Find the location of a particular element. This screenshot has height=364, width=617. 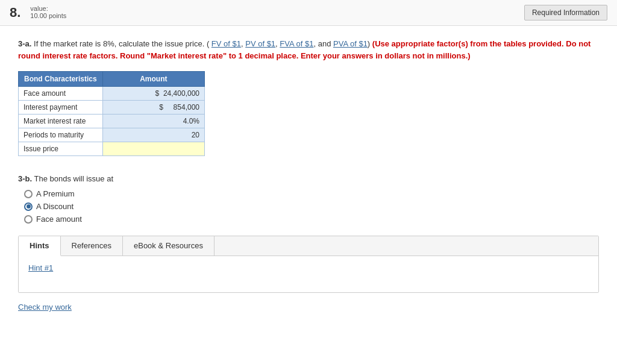

row-value-market-rate: 4.0% is located at coordinates (153, 122).